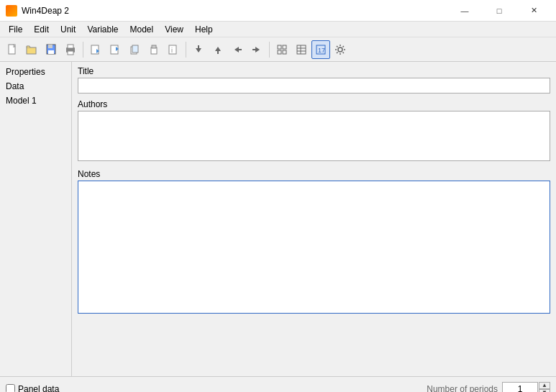 Image resolution: width=556 pixels, height=392 pixels. Describe the element at coordinates (218, 50) in the screenshot. I see `move-up-button` at that location.